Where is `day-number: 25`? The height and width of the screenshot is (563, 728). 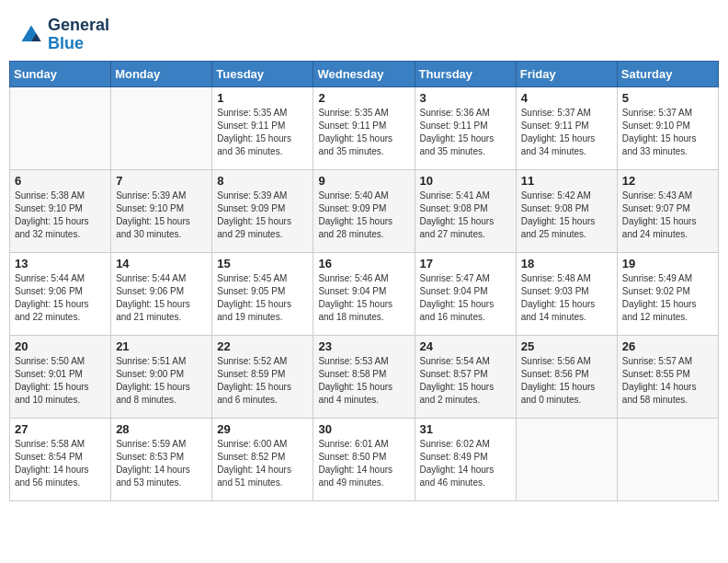 day-number: 25 is located at coordinates (566, 346).